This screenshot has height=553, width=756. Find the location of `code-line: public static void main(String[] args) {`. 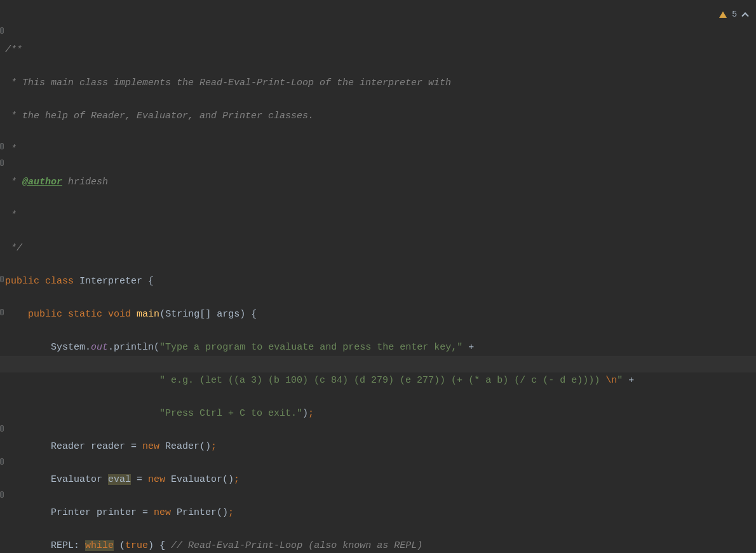

code-line: public static void main(String[] args) { is located at coordinates (381, 315).